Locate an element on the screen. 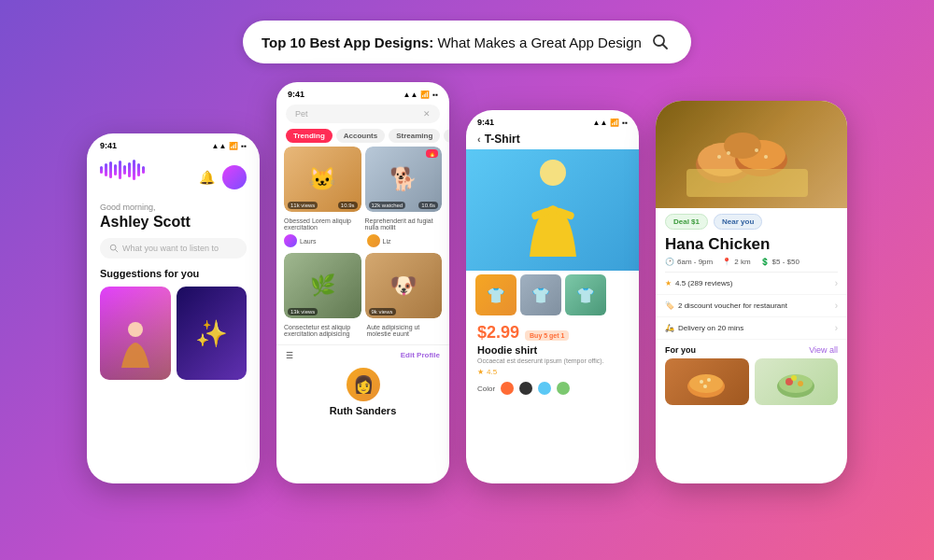 This screenshot has height=560, width=934. edit-profile-btn: Edit Profile is located at coordinates (420, 356).